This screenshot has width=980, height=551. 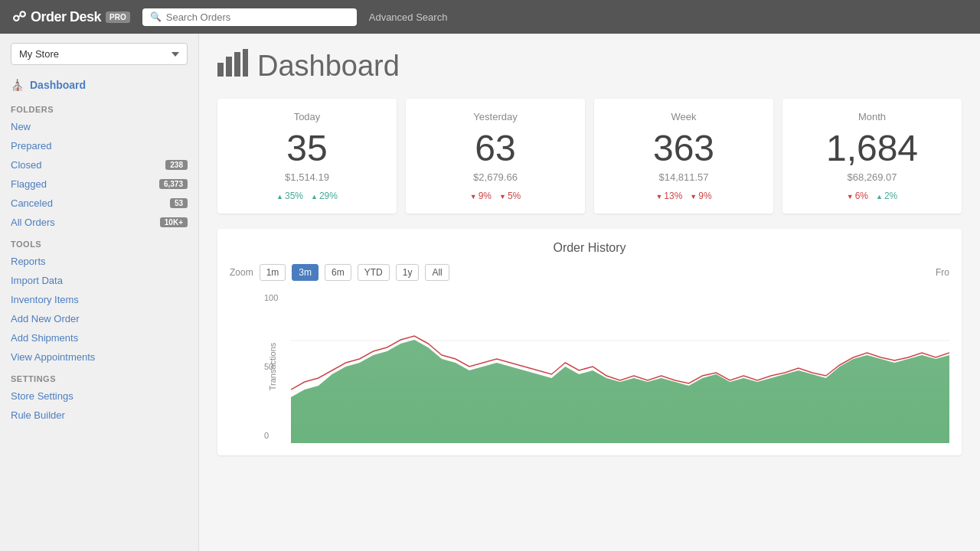 I want to click on sidebar-item-new: New, so click(x=100, y=127).